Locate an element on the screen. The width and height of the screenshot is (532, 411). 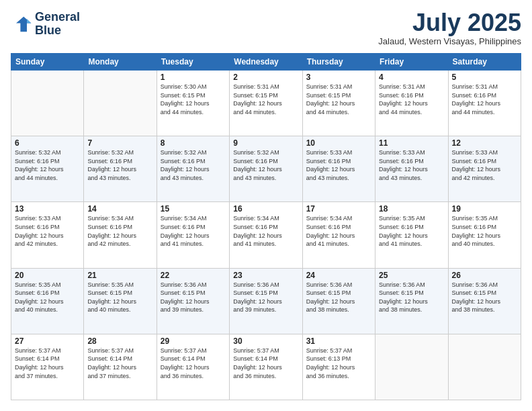
table-row: 31Sunrise: 5:37 AM Sunset: 6:13 PM Dayli… is located at coordinates (339, 367).